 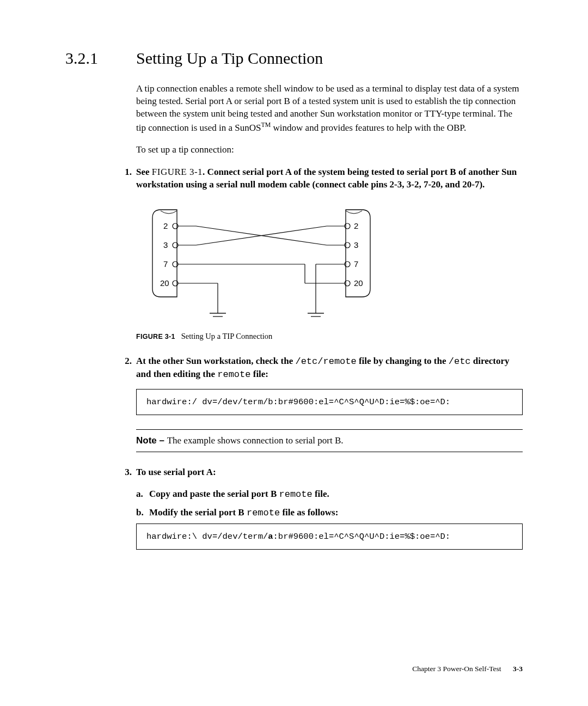 I want to click on step-3a-p2: file., so click(x=321, y=494).